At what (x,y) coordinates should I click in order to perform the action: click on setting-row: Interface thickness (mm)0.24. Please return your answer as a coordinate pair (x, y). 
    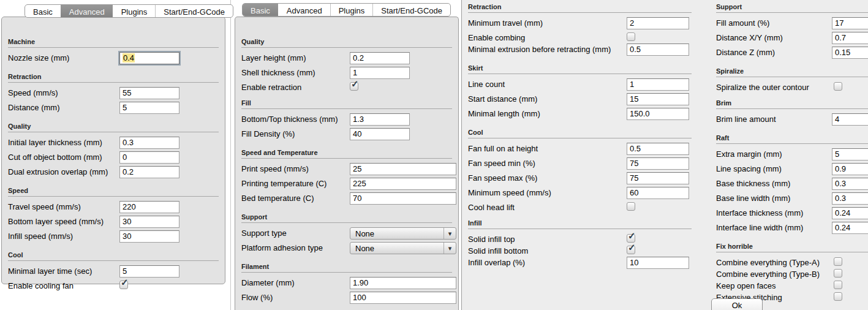
    Looking at the image, I should click on (792, 214).